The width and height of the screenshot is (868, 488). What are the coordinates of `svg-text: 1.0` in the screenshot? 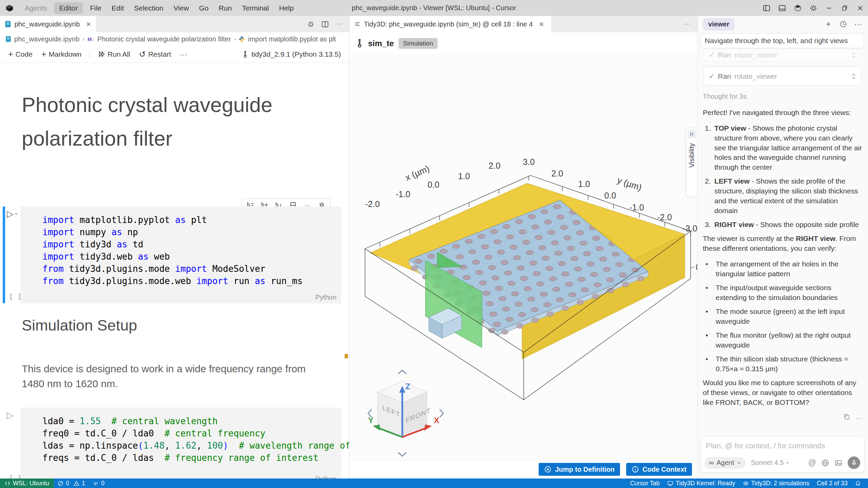 It's located at (584, 184).